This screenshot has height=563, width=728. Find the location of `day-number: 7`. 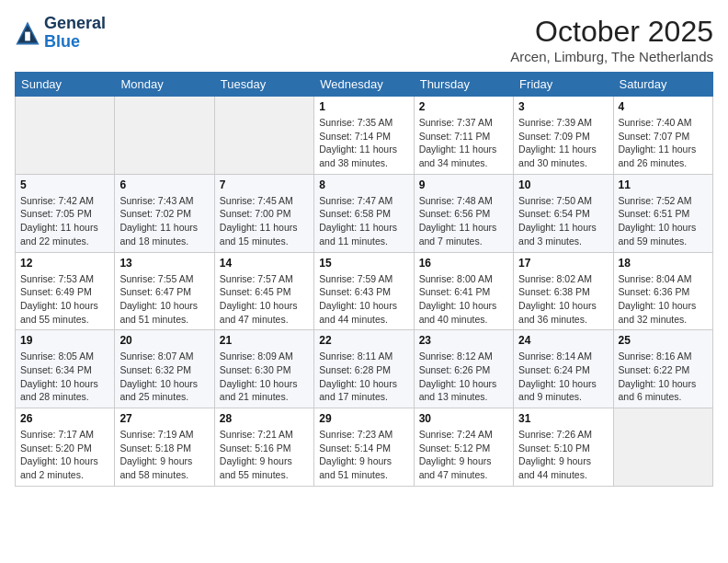

day-number: 7 is located at coordinates (265, 185).